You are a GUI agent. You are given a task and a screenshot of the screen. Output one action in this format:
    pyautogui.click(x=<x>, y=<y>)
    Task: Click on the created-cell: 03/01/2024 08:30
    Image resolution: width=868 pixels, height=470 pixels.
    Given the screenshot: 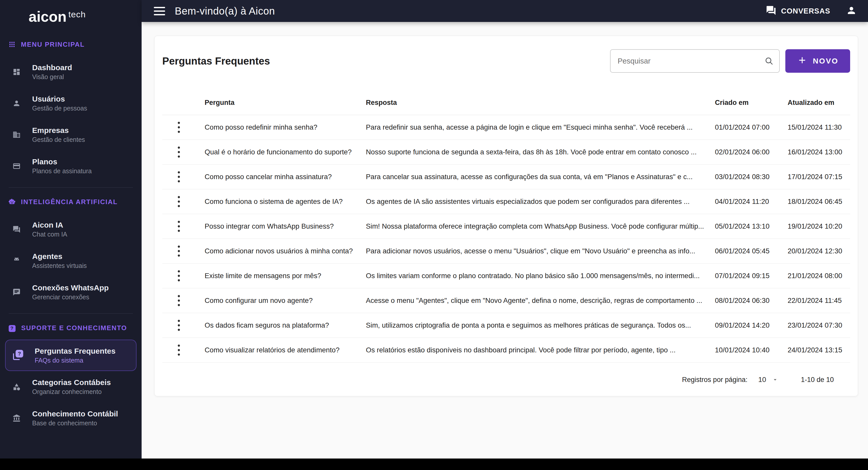 What is the action you would take?
    pyautogui.click(x=742, y=177)
    